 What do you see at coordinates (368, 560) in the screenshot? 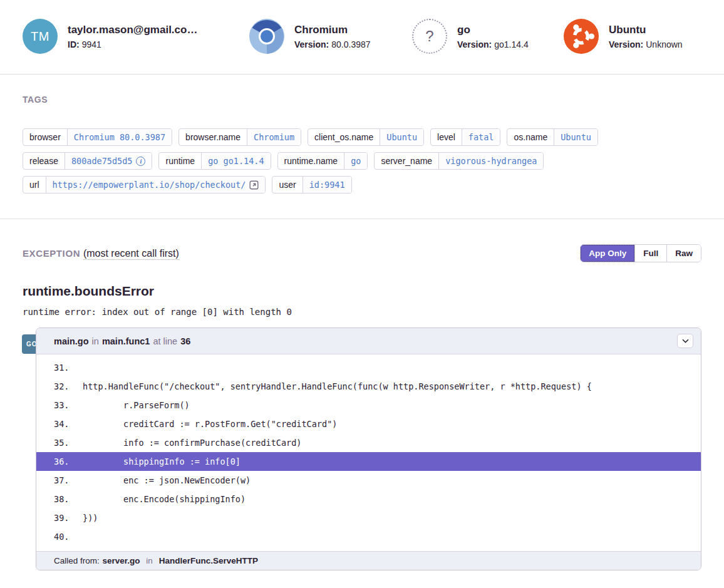
I see `frame-footer: Called from: server.go in HandlerFunc.Se…` at bounding box center [368, 560].